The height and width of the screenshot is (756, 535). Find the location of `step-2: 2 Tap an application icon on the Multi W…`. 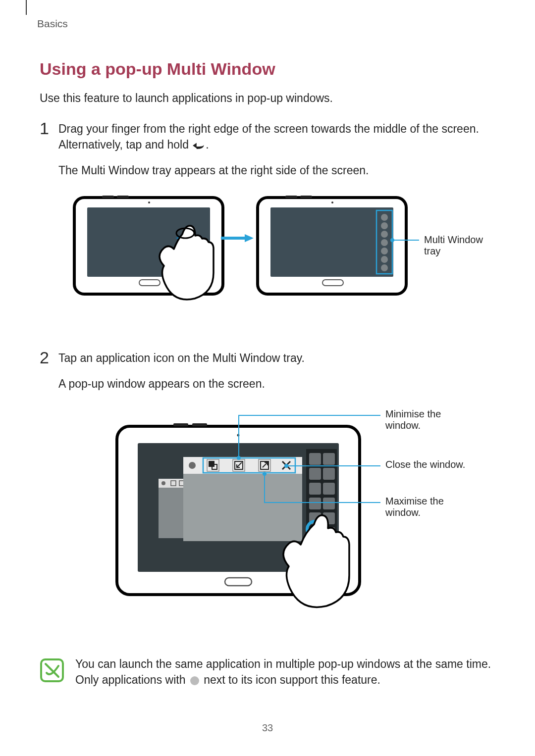

step-2: 2 Tap an application icon on the Multi W… is located at coordinates (268, 375).